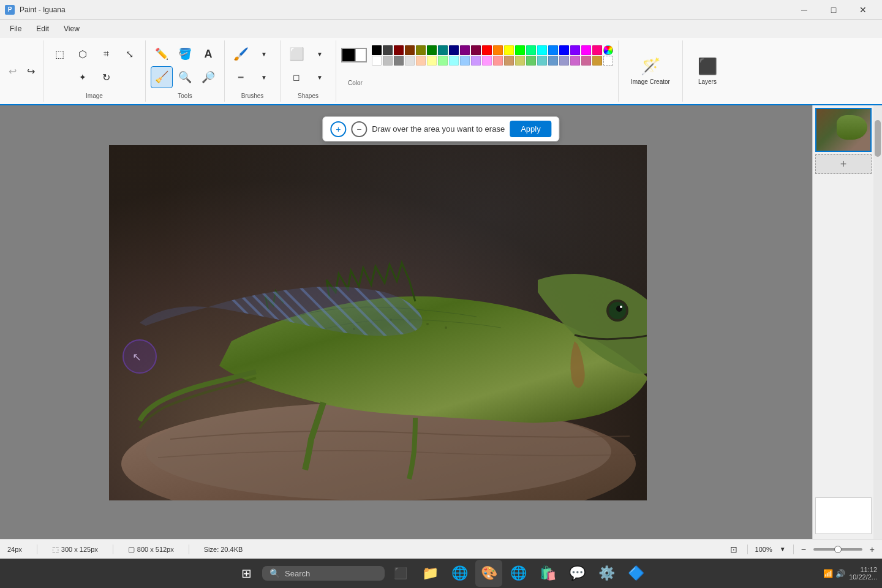  Describe the element at coordinates (476, 61) in the screenshot. I see `color-lavender` at that location.